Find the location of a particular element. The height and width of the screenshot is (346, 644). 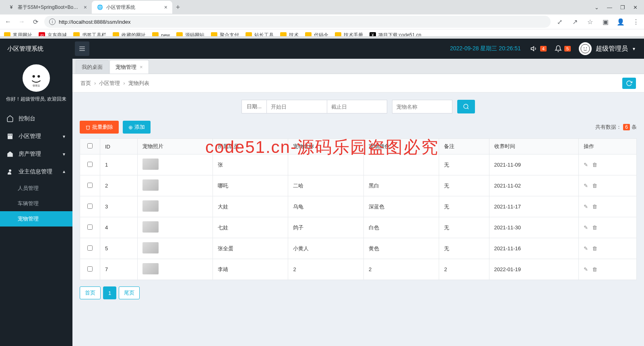

bookmark-item: ¥项目下载:code51.cn is located at coordinates (395, 34).